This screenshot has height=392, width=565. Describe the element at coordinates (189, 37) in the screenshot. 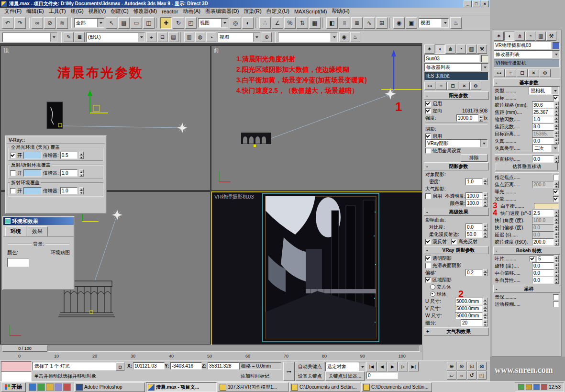

I see `display-toggle-icon: ▥` at that location.